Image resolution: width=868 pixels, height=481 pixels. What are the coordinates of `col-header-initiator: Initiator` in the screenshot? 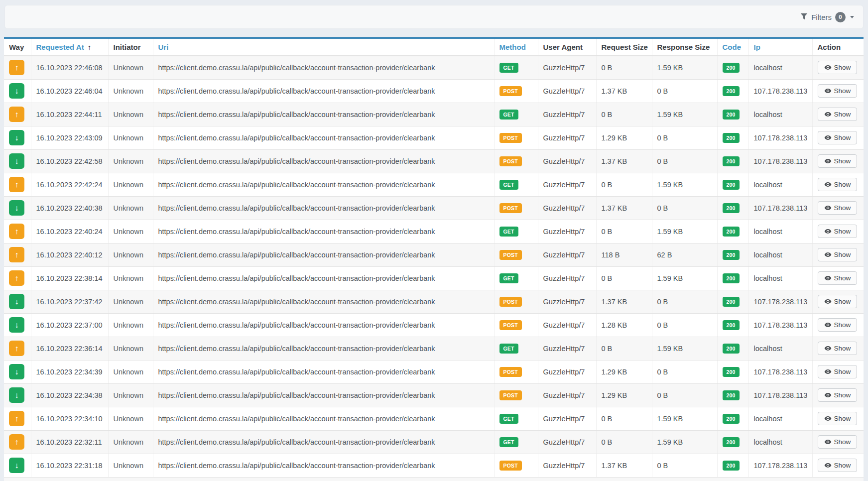 It's located at (130, 47).